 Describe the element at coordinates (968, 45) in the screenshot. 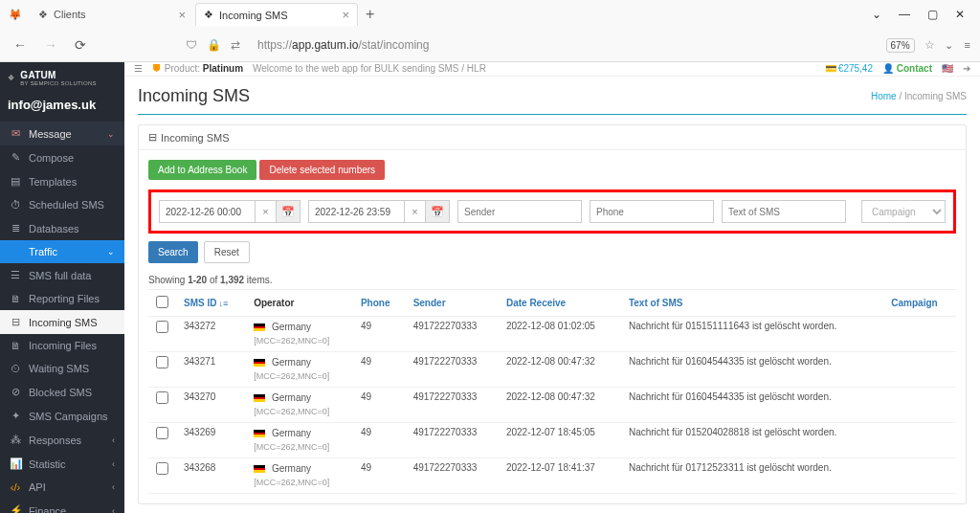

I see `menu-icon: ≡` at that location.